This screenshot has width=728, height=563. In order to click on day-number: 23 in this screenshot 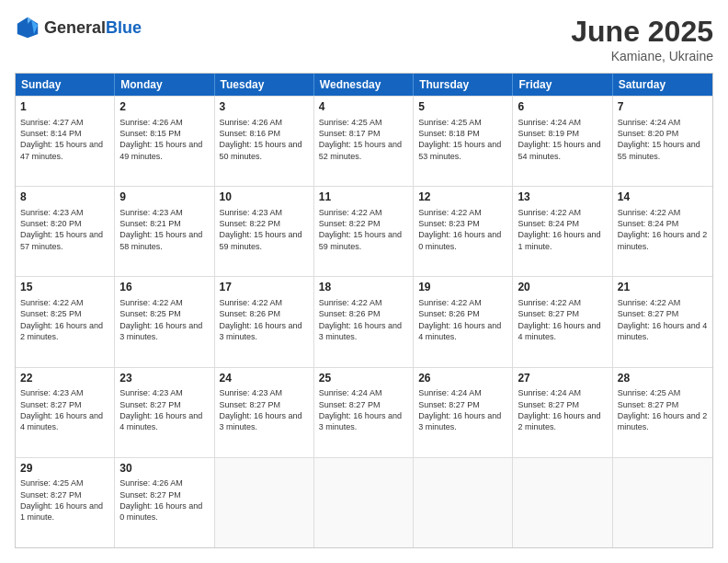, I will do `click(164, 379)`.